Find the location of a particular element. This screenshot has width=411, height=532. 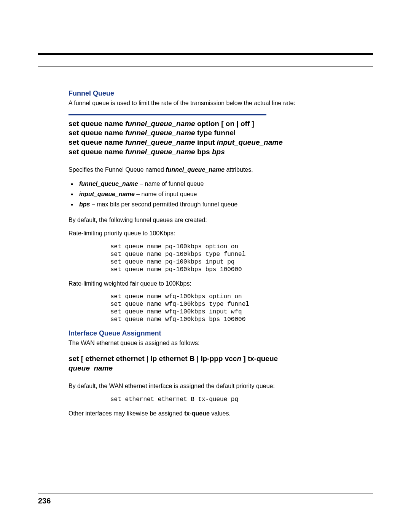

cmd-text: type funnel is located at coordinates (215, 133).